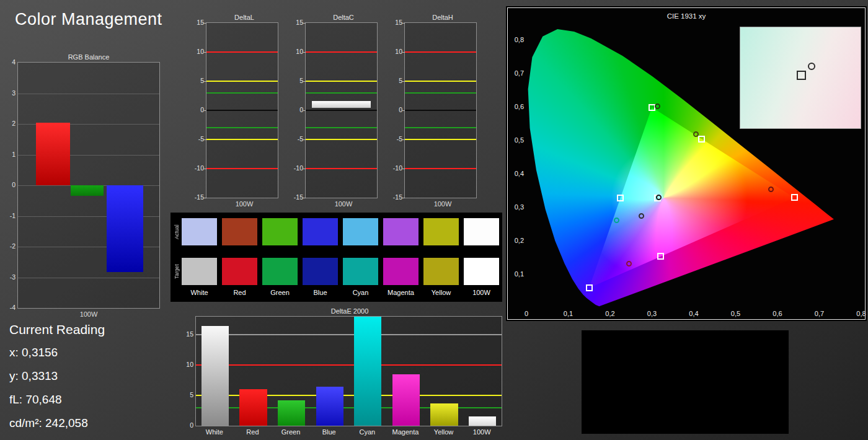  I want to click on swatch-target-100w, so click(481, 271).